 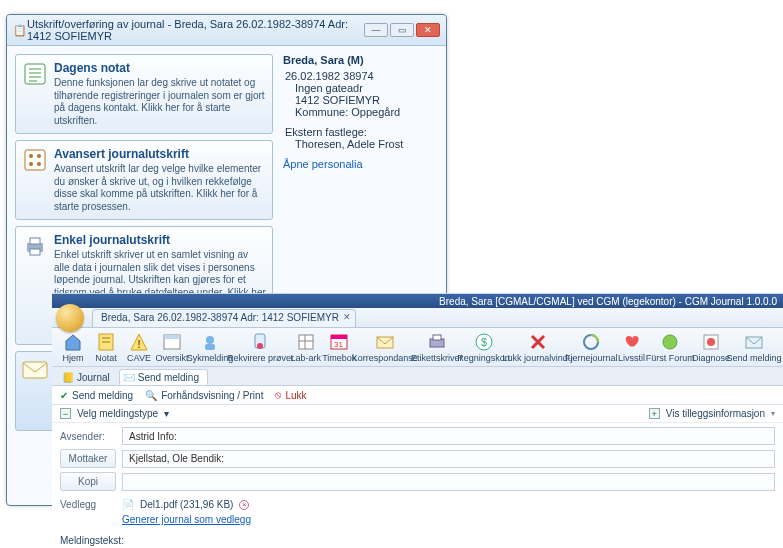 What do you see at coordinates (360, 60) in the screenshot?
I see `patient-name: Breda, Sara (M)` at bounding box center [360, 60].